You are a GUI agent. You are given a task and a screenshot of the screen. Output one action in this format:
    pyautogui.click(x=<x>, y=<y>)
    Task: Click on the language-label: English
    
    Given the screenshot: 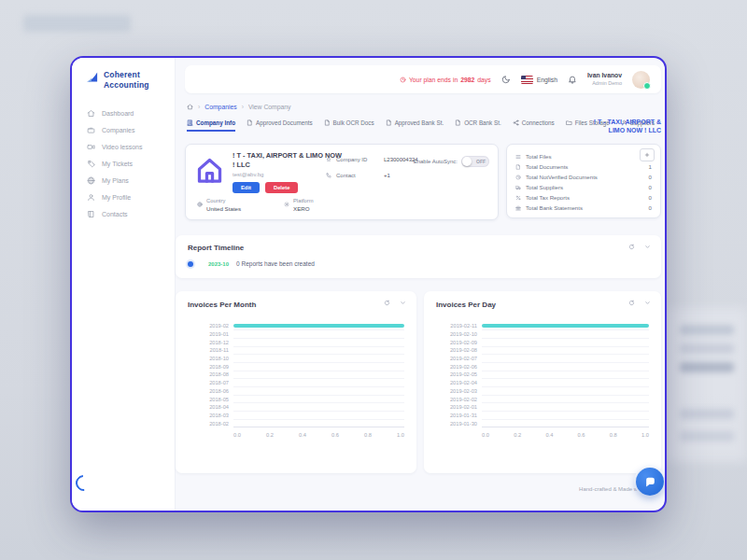 What is the action you would take?
    pyautogui.click(x=547, y=80)
    